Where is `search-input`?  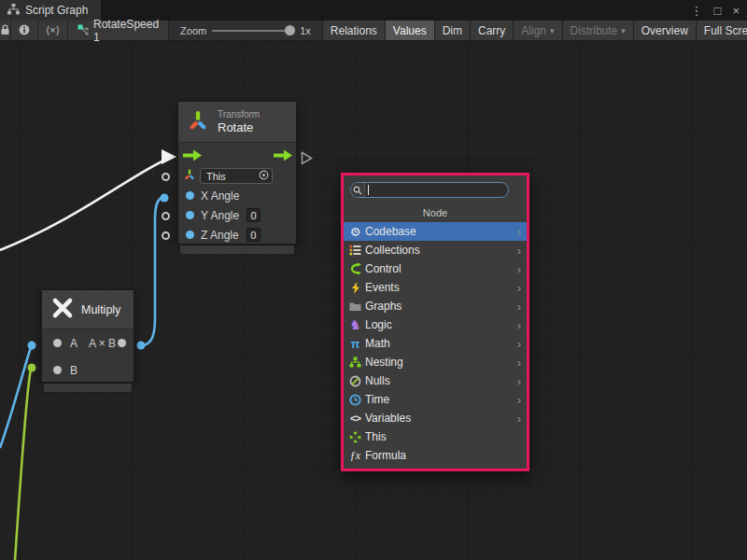
search-input is located at coordinates (439, 190).